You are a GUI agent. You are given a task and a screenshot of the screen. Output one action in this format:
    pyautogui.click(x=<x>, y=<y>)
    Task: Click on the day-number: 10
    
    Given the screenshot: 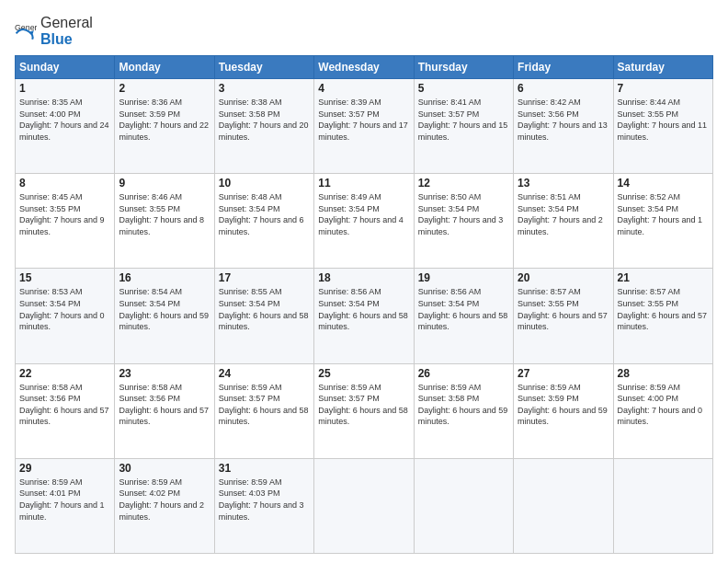 What is the action you would take?
    pyautogui.click(x=265, y=183)
    